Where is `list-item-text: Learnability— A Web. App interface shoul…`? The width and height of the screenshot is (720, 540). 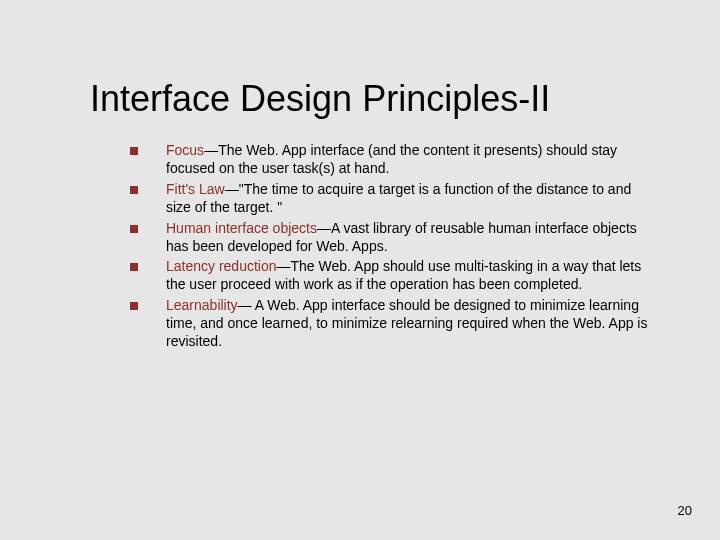
list-item-text: Learnability— A Web. App interface shoul… is located at coordinates (408, 324).